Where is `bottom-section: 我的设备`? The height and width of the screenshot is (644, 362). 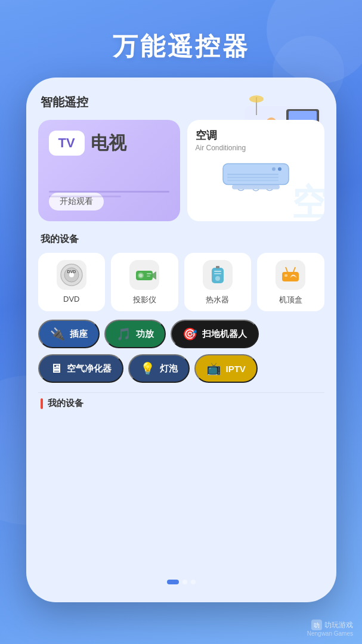
bottom-section: 我的设备 is located at coordinates (181, 402).